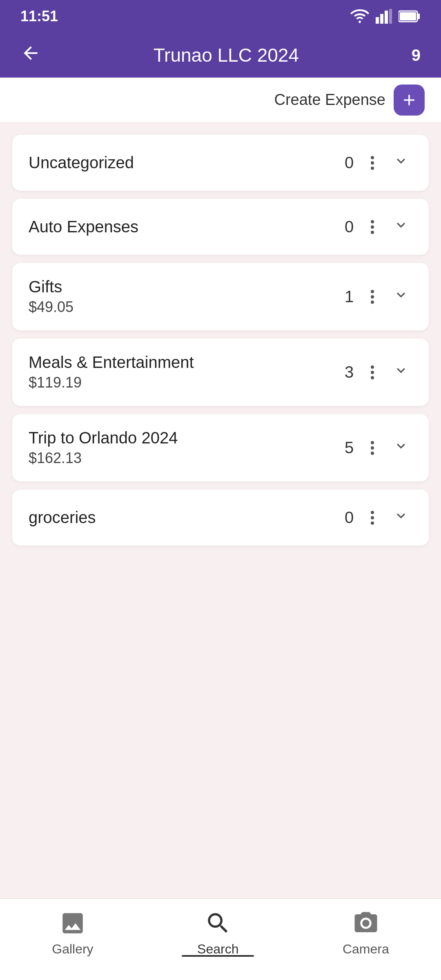  What do you see at coordinates (220, 372) in the screenshot?
I see `expense-card-meals-entertainment: Meals & Entertainment$119.193` at bounding box center [220, 372].